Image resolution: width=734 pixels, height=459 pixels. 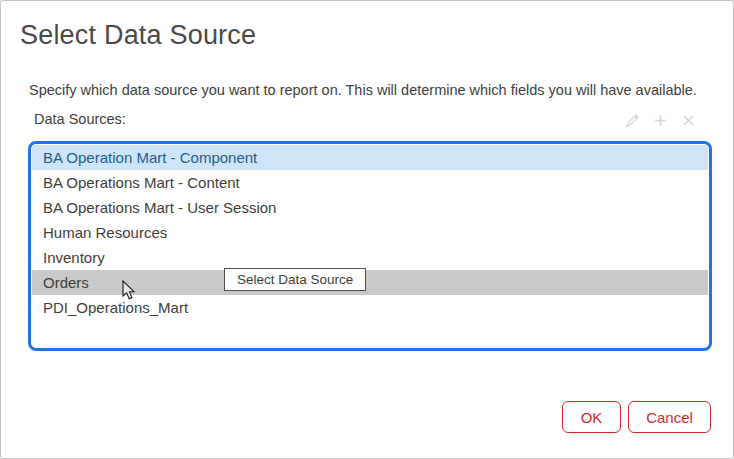 What do you see at coordinates (80, 119) in the screenshot?
I see `data-sources-label: Data Sources:` at bounding box center [80, 119].